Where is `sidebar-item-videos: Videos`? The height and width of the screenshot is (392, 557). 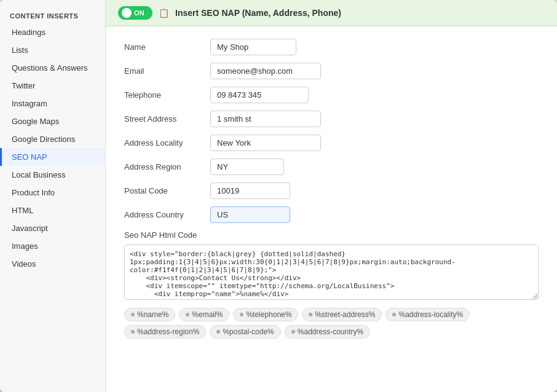
sidebar-item-videos: Videos is located at coordinates (53, 264).